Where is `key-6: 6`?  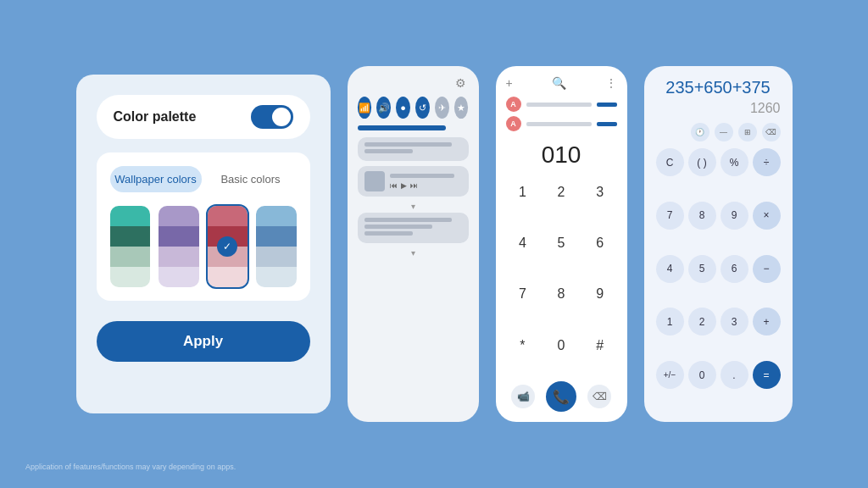 key-6: 6 is located at coordinates (600, 243).